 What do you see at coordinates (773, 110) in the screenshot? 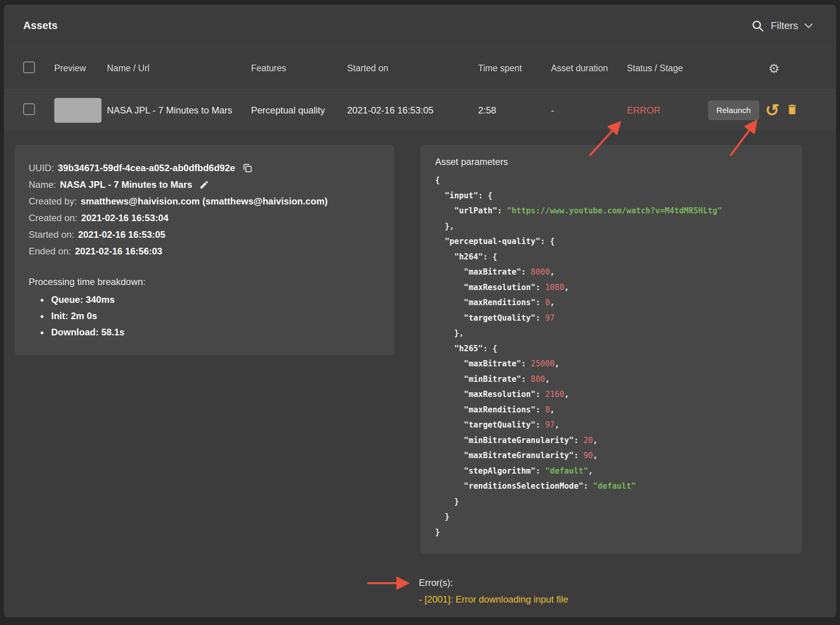
I see `retry-icon: ↺` at bounding box center [773, 110].